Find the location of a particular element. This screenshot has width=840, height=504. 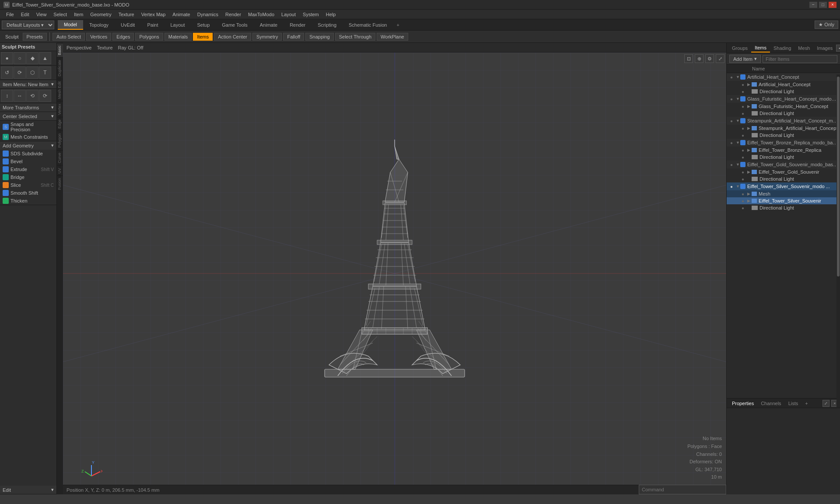

eye-eiffel-gold: ● is located at coordinates (732, 164).